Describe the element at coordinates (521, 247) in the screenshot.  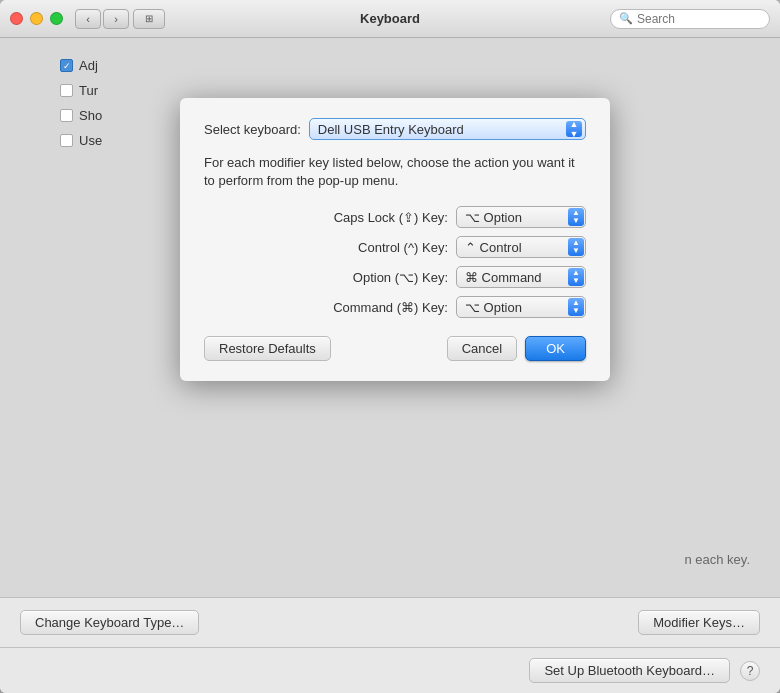
I see `control-select-wrapper: ⌃ Control No Action ⇪ Caps Lock ⌥ Option…` at that location.